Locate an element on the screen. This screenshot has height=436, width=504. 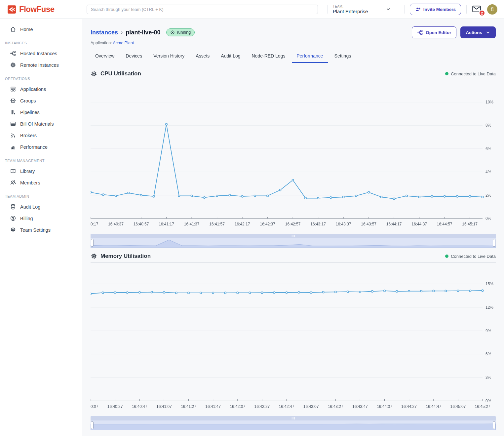
svg-text: 16:43:57 is located at coordinates (369, 224).